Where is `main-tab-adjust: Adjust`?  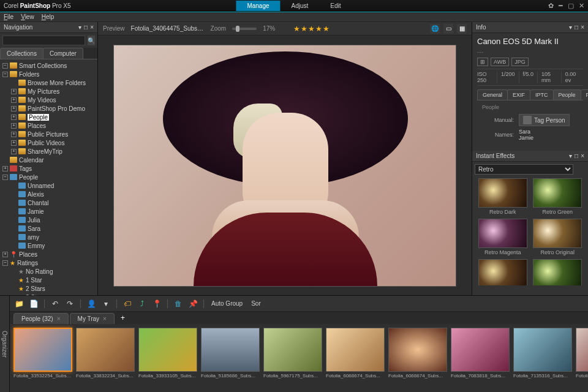
main-tab-adjust: Adjust is located at coordinates (300, 6).